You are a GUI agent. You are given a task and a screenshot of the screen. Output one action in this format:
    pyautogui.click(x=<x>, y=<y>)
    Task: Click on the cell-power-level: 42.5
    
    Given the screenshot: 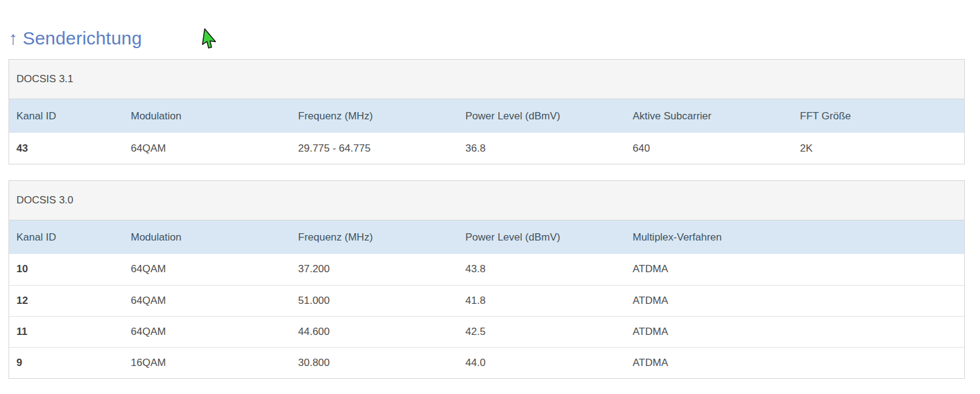 What is the action you would take?
    pyautogui.click(x=541, y=331)
    